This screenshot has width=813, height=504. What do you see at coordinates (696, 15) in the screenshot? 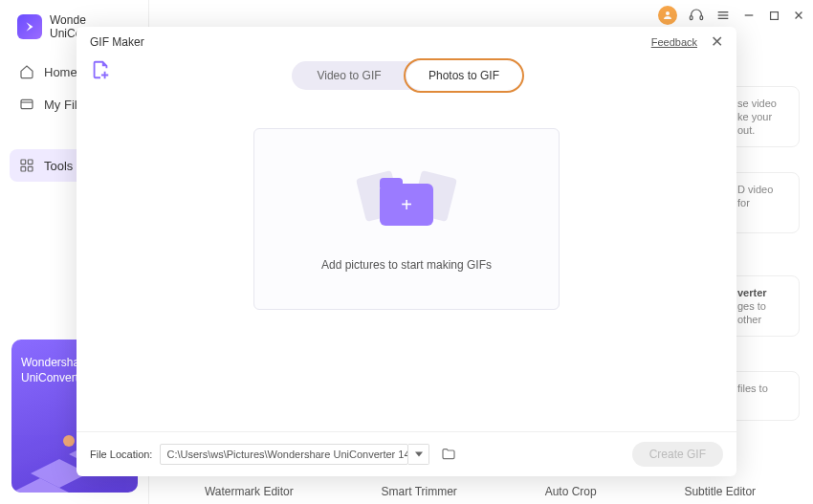
I see `support-icon` at bounding box center [696, 15].